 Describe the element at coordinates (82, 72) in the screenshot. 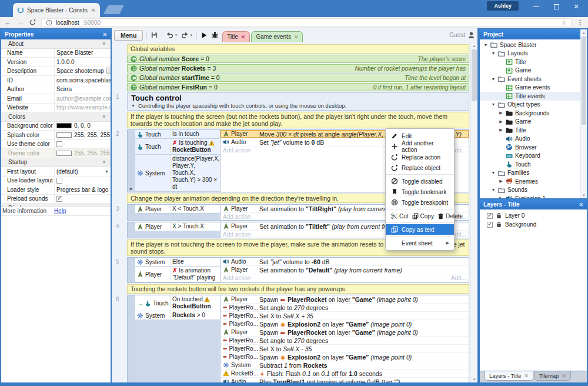

I see `property-value-description: Space shootemup...` at that location.